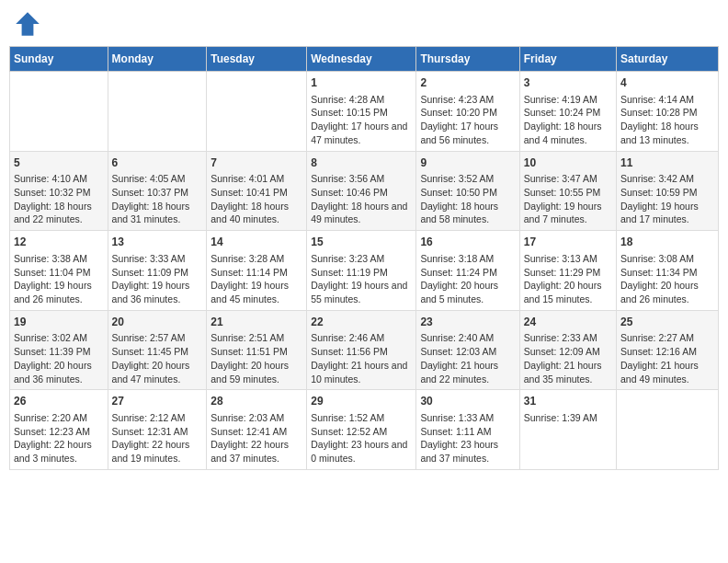  I want to click on day-number: 2, so click(467, 83).